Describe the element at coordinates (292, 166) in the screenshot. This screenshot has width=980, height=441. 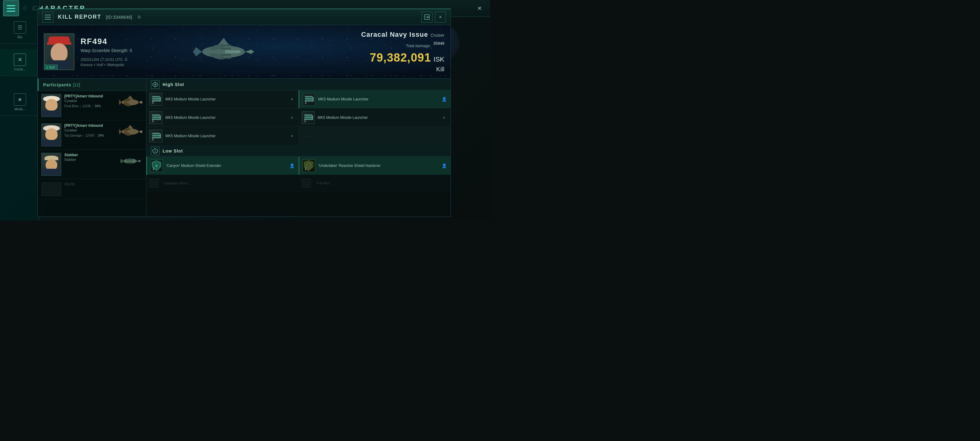
I see `low-item-action-1: 👤` at that location.